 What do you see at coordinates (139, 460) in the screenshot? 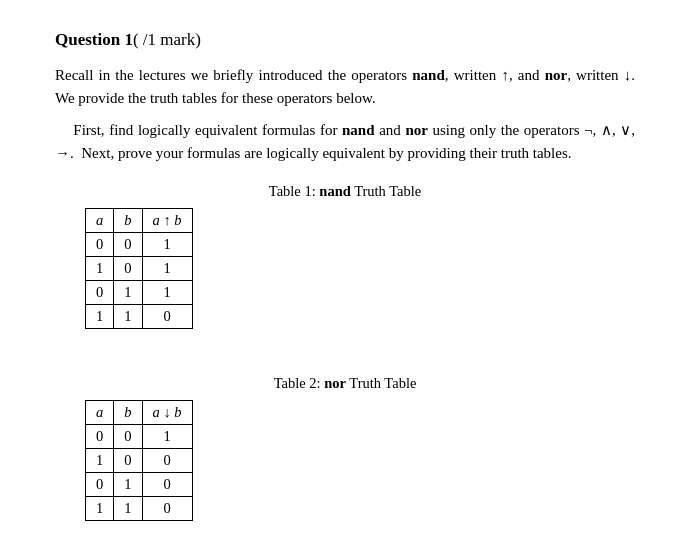
I see `table2: a b a ↓ b 0 0 1 1 0 0 0 1` at bounding box center [139, 460].